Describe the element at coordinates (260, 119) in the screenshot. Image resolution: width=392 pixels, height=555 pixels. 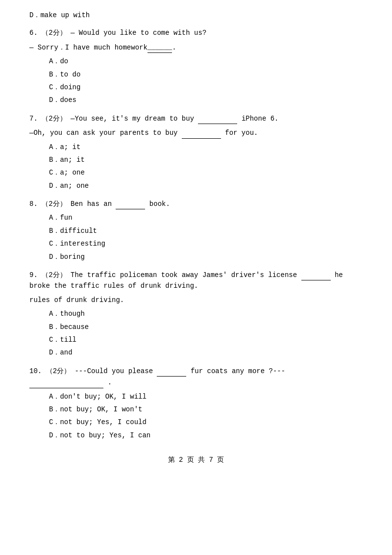
I see `q7-text1b: iPhone 6.` at that location.